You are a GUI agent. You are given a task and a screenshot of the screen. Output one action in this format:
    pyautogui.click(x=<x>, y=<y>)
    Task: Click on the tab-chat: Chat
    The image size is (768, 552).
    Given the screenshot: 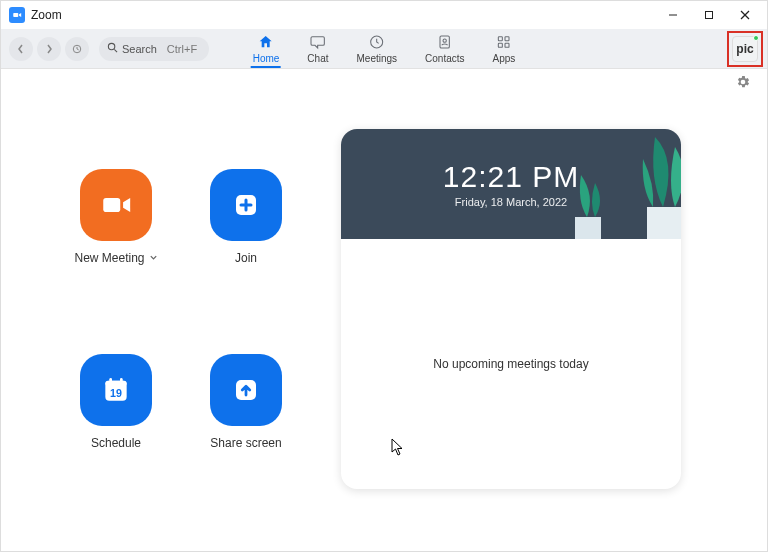 What is the action you would take?
    pyautogui.click(x=318, y=48)
    